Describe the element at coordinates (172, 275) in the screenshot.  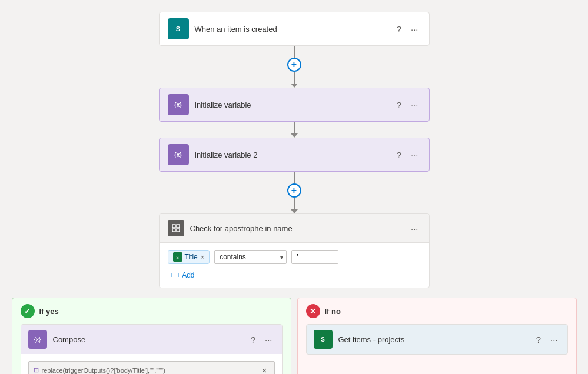
I see `plus-icon: +` at that location.